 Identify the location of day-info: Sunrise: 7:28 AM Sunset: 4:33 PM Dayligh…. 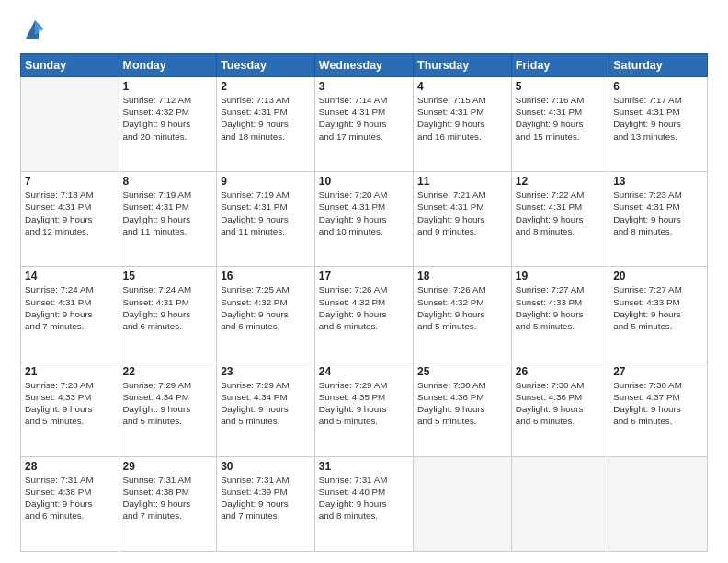
(70, 403).